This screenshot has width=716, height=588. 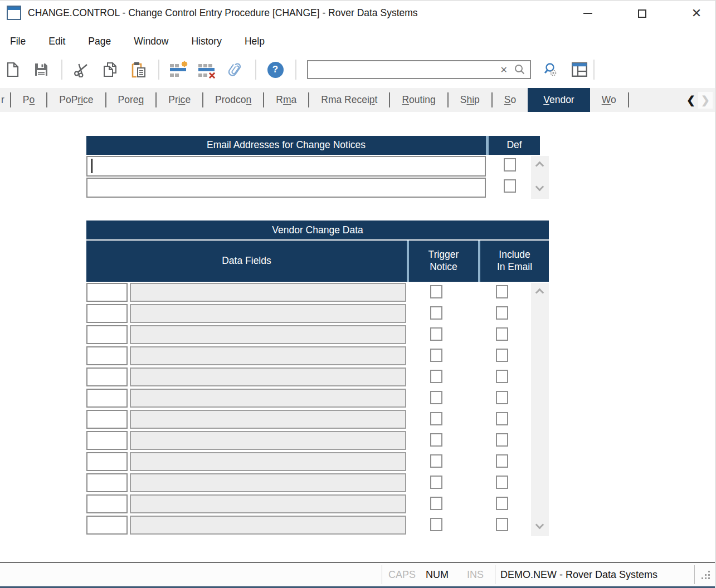 I want to click on tab-ship: Ship, so click(x=470, y=100).